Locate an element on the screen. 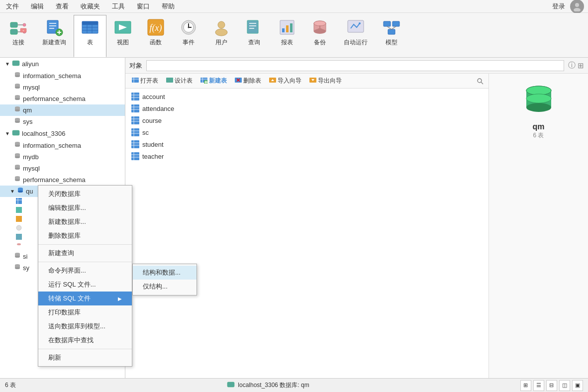 This screenshot has height=392, width=588. sidebar-connection-localhost: ▼ localhost_3306 is located at coordinates (63, 133).